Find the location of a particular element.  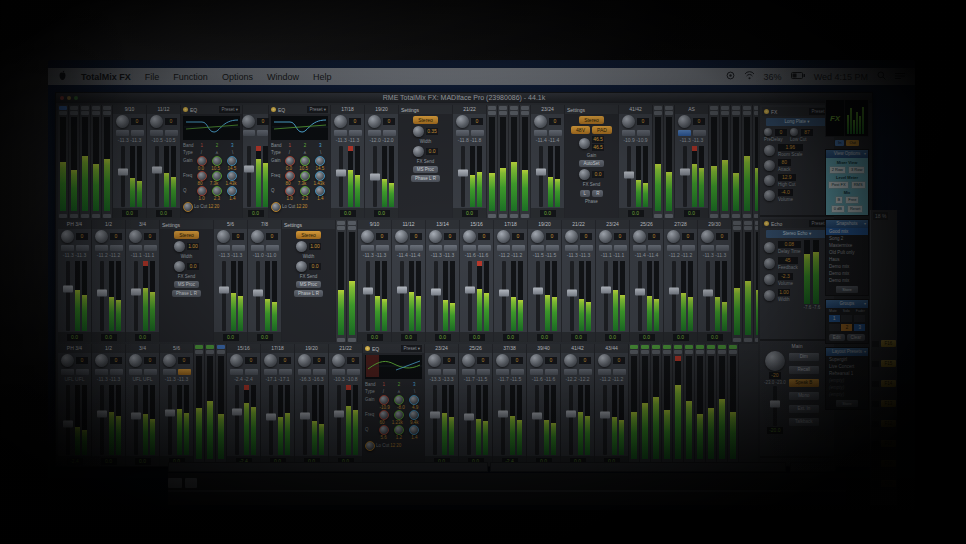

width-knob is located at coordinates (180, 246).